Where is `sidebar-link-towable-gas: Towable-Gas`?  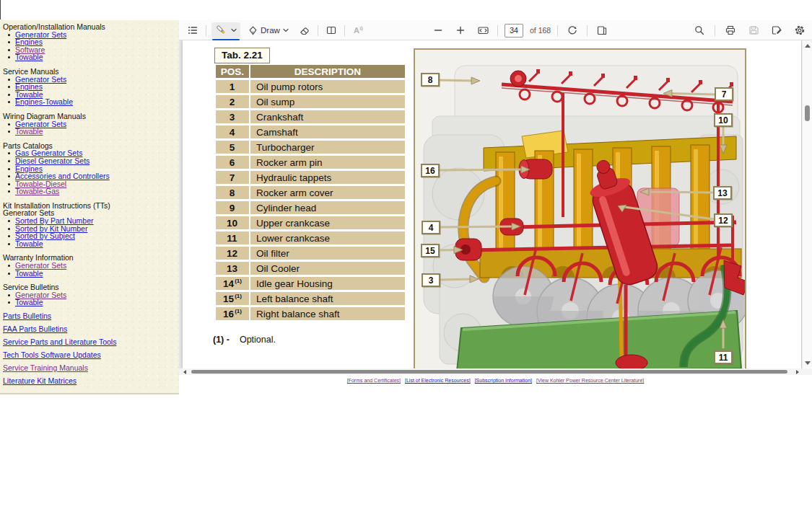
sidebar-link-towable-gas: Towable-Gas is located at coordinates (38, 191).